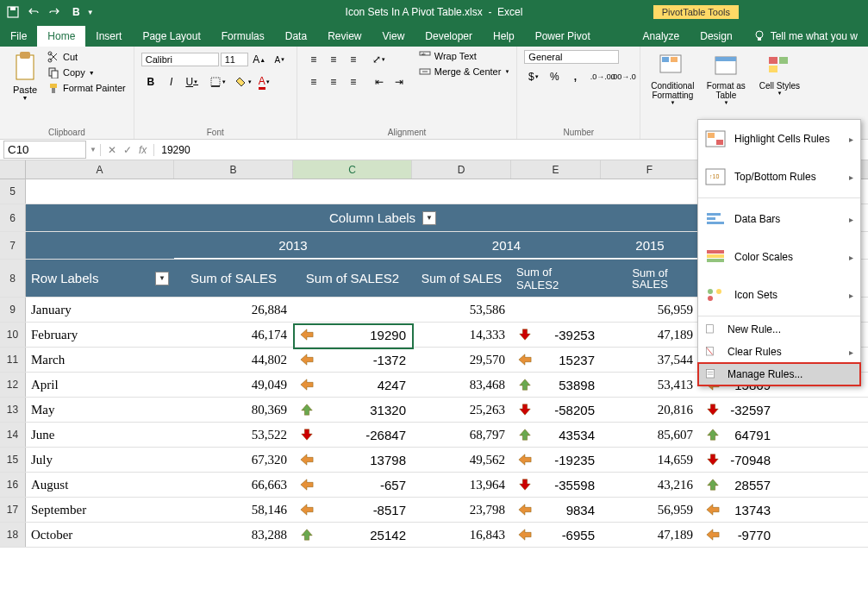  I want to click on format-painter-button: Format Painter, so click(86, 88).